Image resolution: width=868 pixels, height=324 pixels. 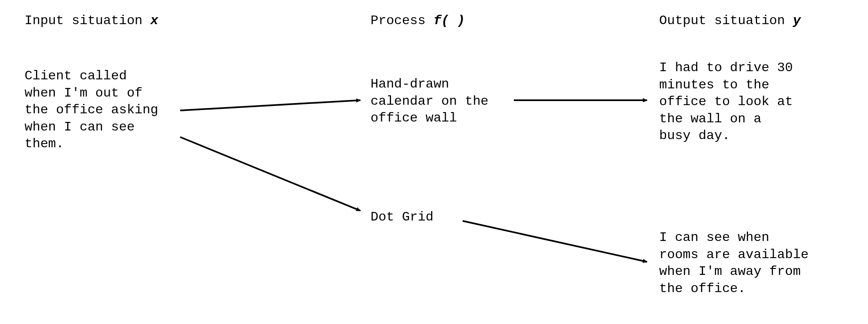 I want to click on heading-process: Process f( ), so click(x=418, y=21).